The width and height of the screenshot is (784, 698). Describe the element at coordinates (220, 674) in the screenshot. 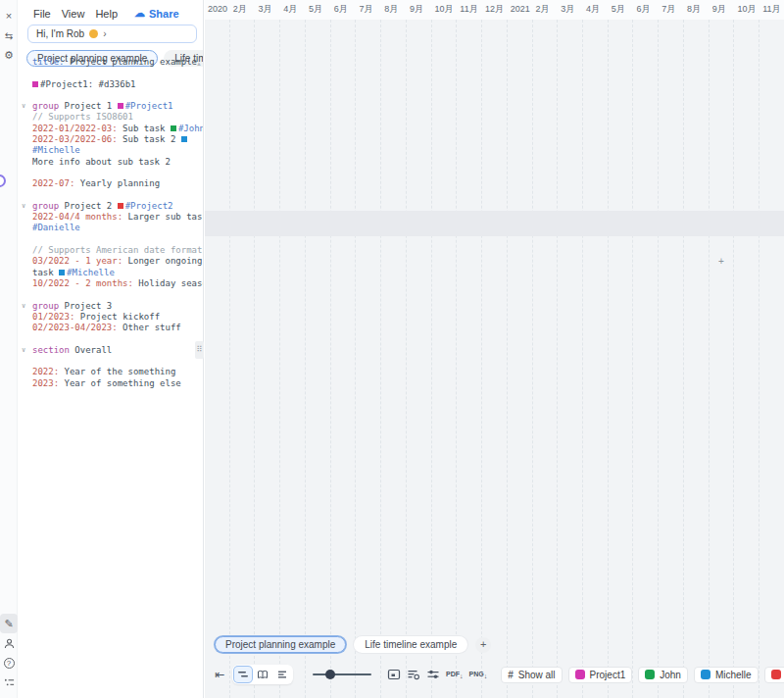

I see `goto-start-icon: ⇤` at that location.